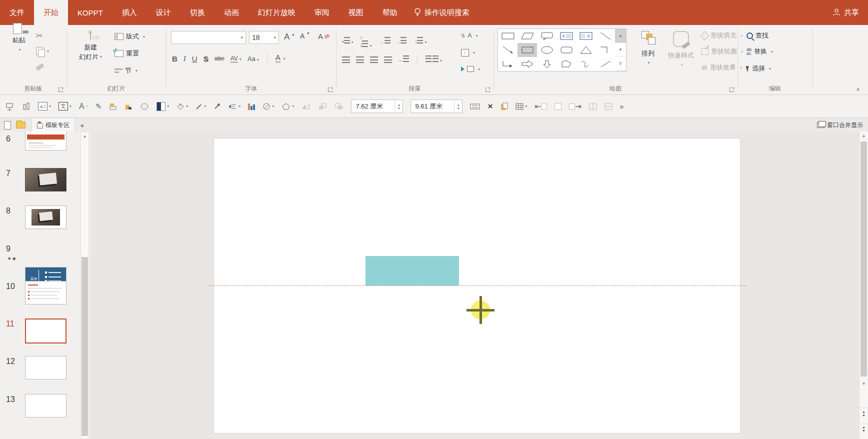 The height and width of the screenshot is (439, 868). Describe the element at coordinates (567, 50) in the screenshot. I see `shape-rounded-rectangle` at that location.